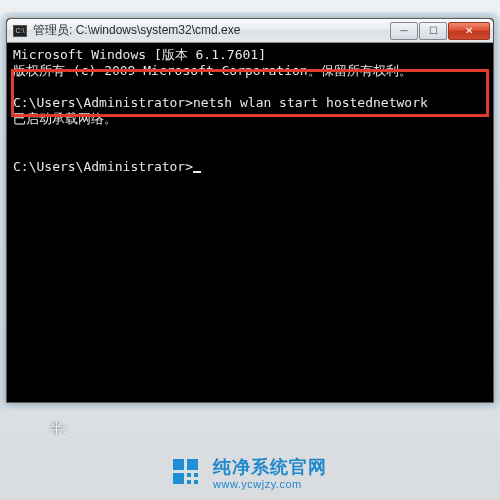 Image resolution: width=500 pixels, height=500 pixels. Describe the element at coordinates (270, 484) in the screenshot. I see `watermark-url: www.ycwjzy.com` at that location.